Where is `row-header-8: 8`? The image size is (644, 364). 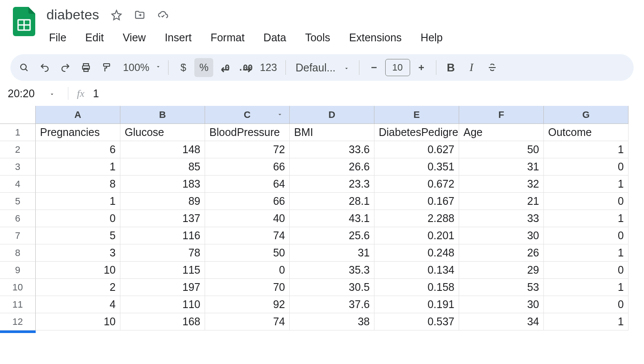 row-header-8: 8 is located at coordinates (18, 253).